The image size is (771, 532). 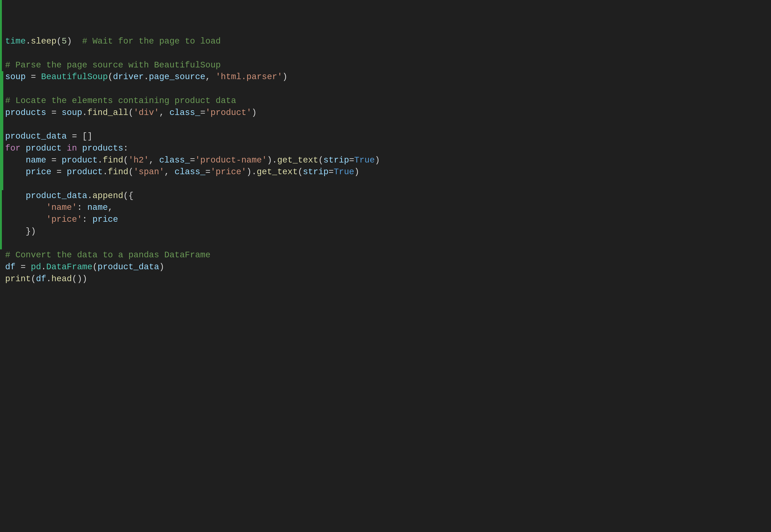 I want to click on code-line: soup = BeautifulSoup(driver.page_source,…, so click(x=388, y=77).